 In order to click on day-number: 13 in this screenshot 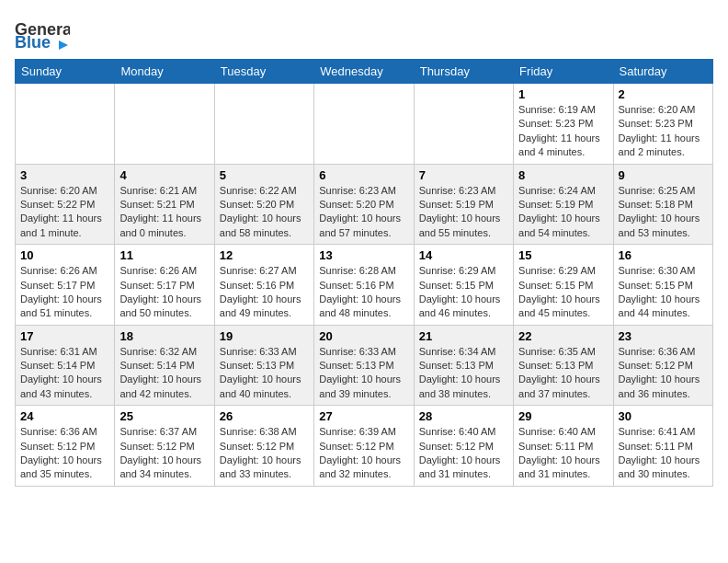, I will do `click(364, 256)`.